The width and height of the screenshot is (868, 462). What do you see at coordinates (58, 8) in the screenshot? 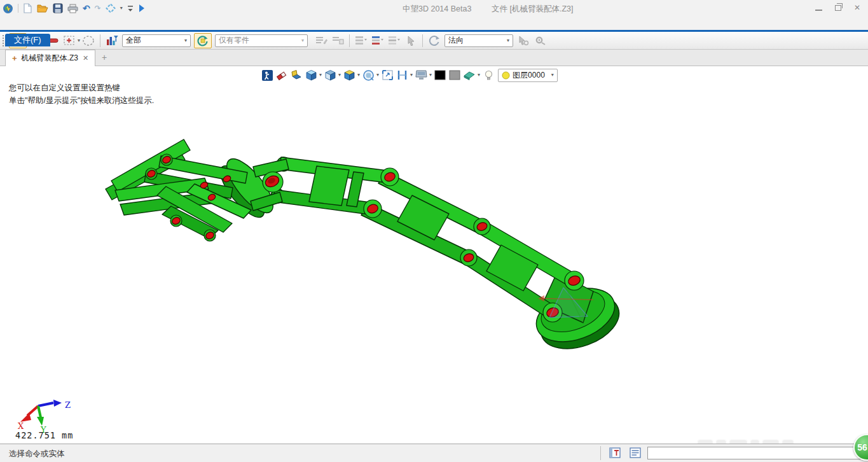
I see `save-icon` at bounding box center [58, 8].